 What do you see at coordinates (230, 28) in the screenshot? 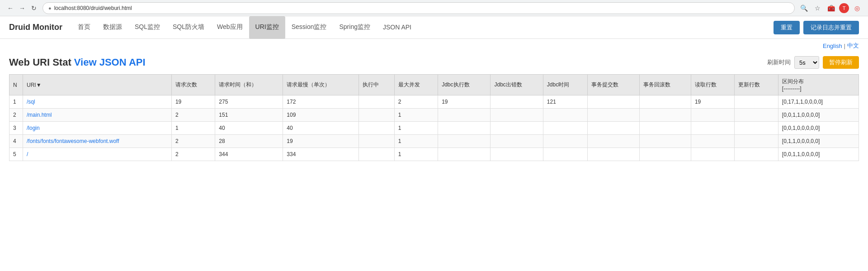
I see `nav-web-app: Web应用` at bounding box center [230, 28].